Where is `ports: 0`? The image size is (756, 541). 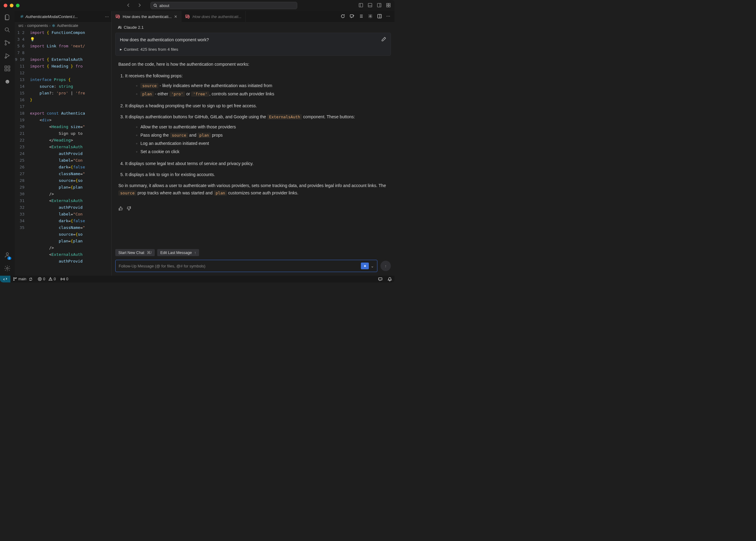 ports: 0 is located at coordinates (64, 279).